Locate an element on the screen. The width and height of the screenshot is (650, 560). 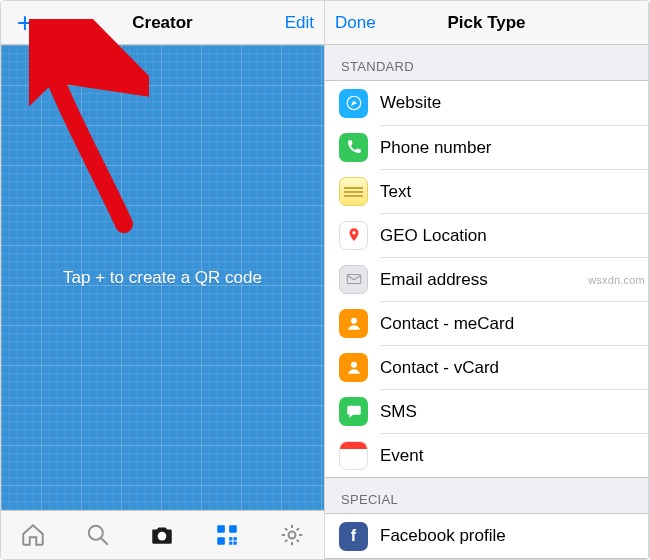
type-geo: GEO Location is located at coordinates (486, 235).